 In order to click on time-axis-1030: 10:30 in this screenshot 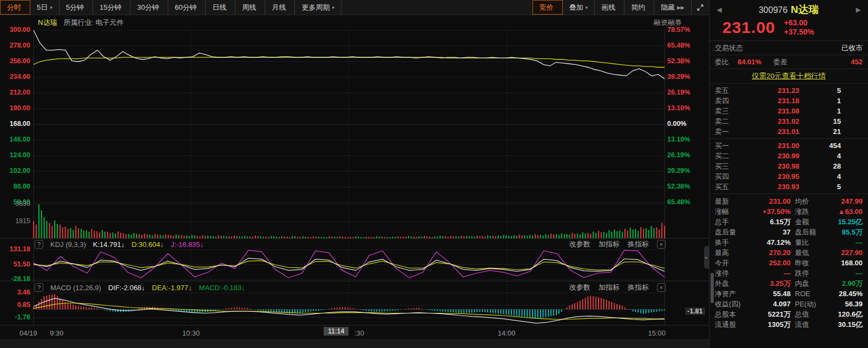, I will do `click(191, 333)`.